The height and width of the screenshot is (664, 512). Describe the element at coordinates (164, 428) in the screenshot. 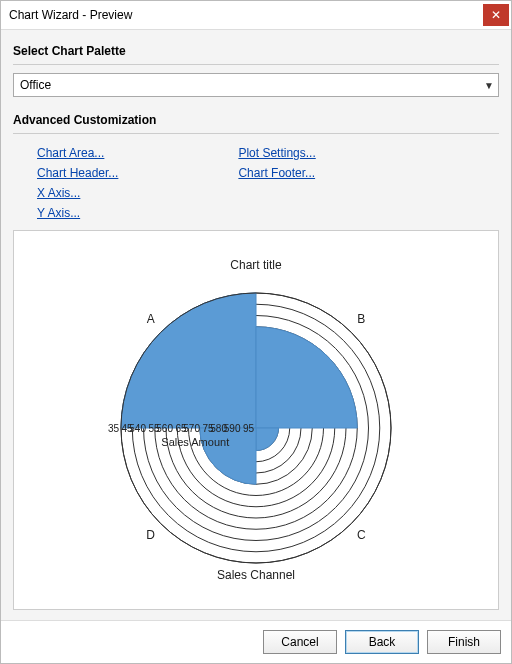

I see `svg-text: 560` at that location.